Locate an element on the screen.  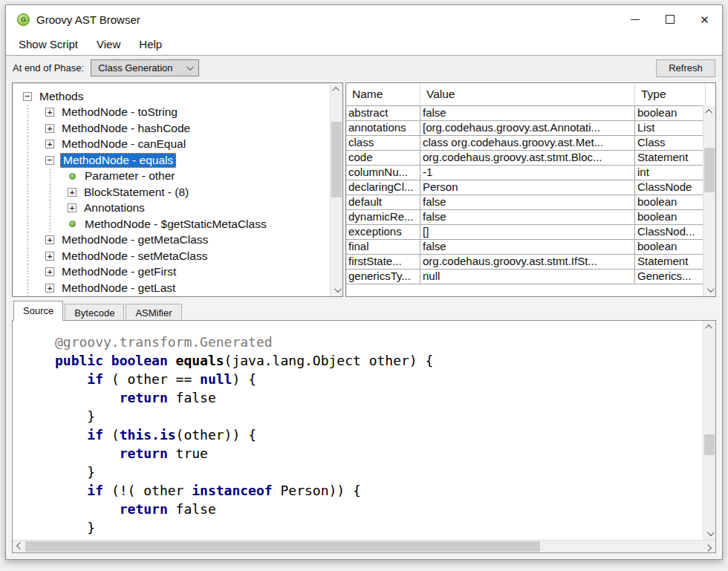
code-line: } is located at coordinates (379, 472).